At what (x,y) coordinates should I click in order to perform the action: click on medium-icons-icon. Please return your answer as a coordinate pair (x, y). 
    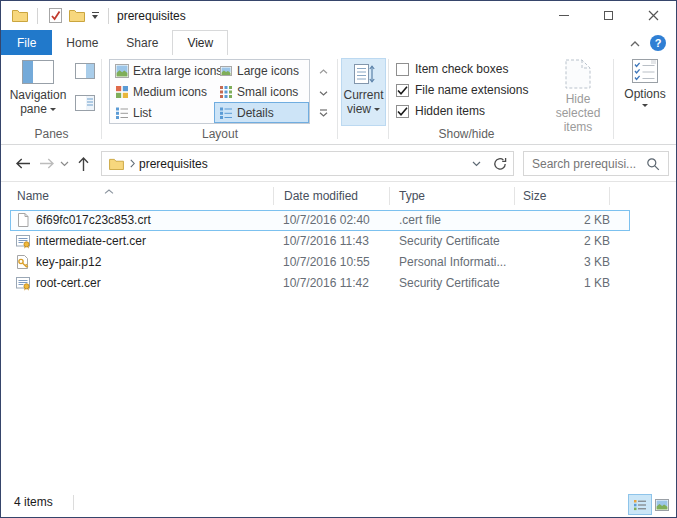
    Looking at the image, I should click on (122, 92).